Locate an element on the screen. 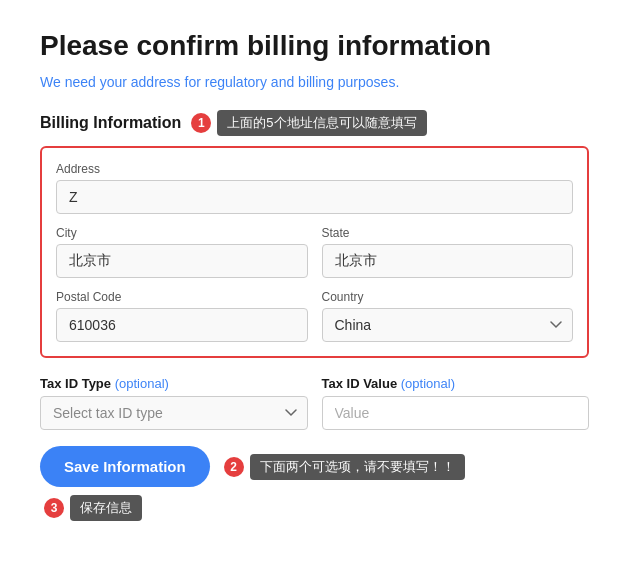 The image size is (629, 565). postal-country-row: Postal Code Country China United States … is located at coordinates (314, 316).